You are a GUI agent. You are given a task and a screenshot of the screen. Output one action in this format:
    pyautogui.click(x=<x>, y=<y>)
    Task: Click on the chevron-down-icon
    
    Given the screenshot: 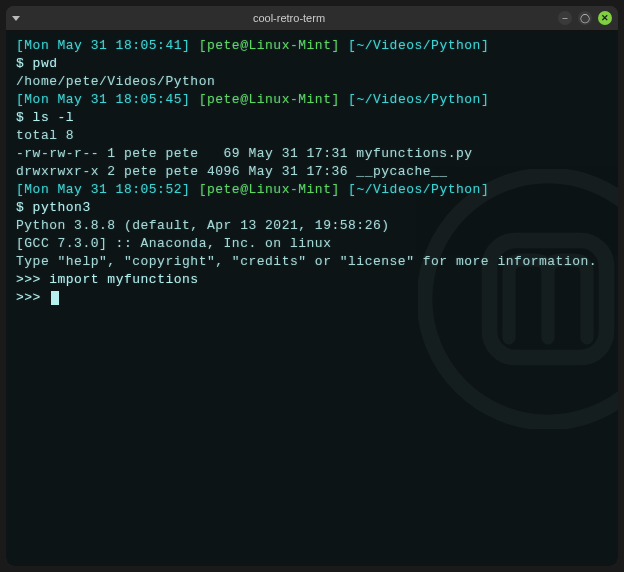 What is the action you would take?
    pyautogui.click(x=16, y=18)
    